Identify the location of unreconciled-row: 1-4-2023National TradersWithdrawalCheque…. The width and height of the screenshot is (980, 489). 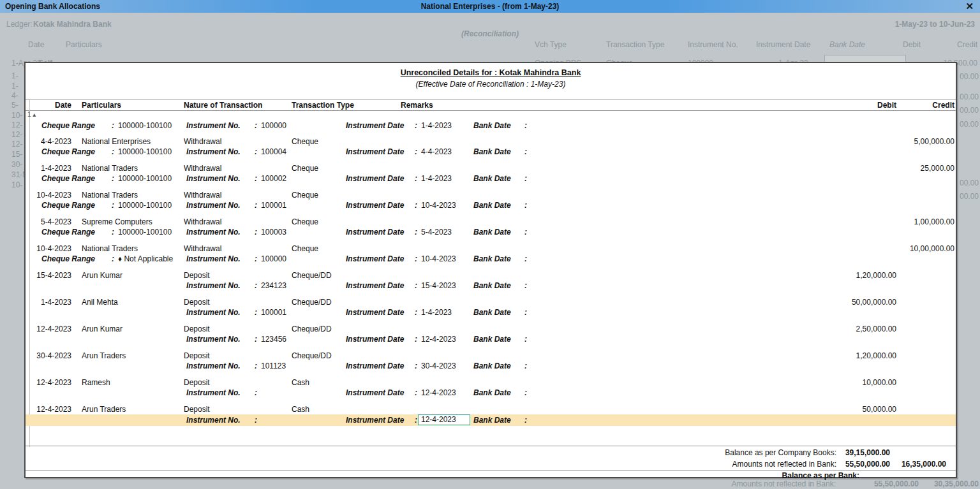
(491, 177).